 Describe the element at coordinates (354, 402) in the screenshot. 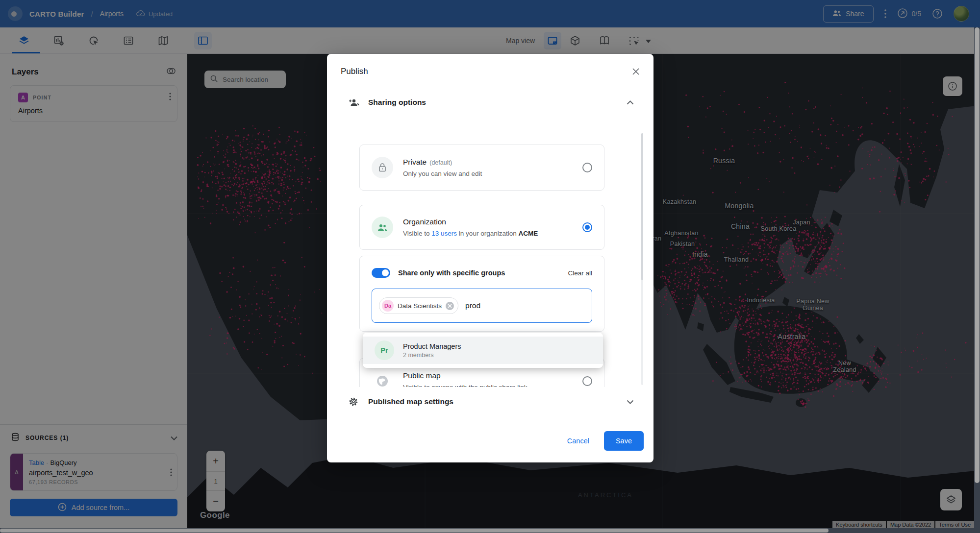

I see `gear-icon` at that location.